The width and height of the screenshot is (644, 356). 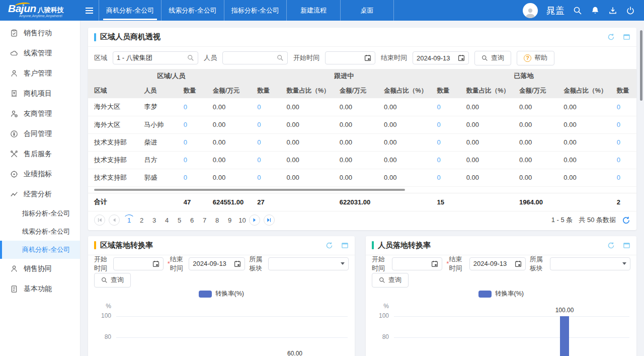 What do you see at coordinates (565, 336) in the screenshot?
I see `conversion-bar` at bounding box center [565, 336].